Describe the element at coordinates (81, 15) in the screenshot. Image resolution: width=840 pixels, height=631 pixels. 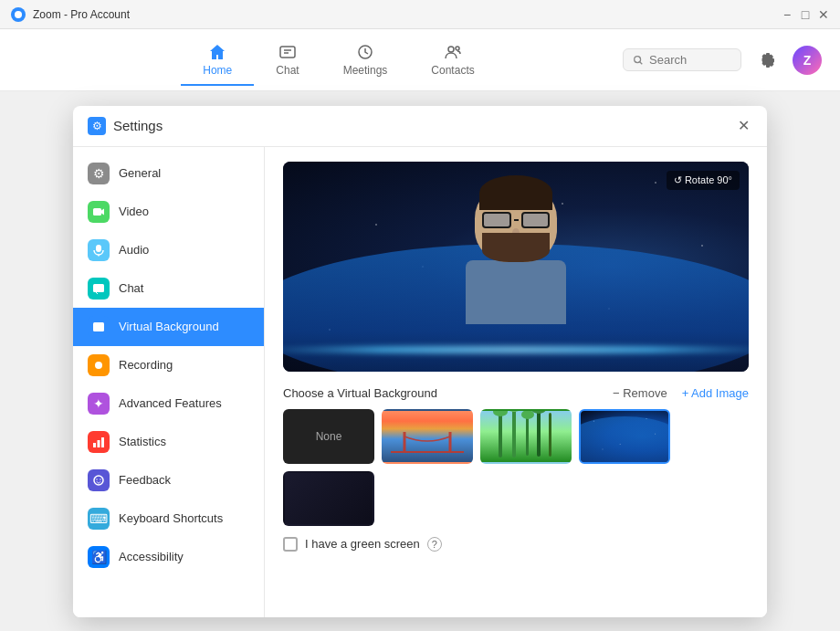
I see `app-title: Zoom - Pro Account` at that location.